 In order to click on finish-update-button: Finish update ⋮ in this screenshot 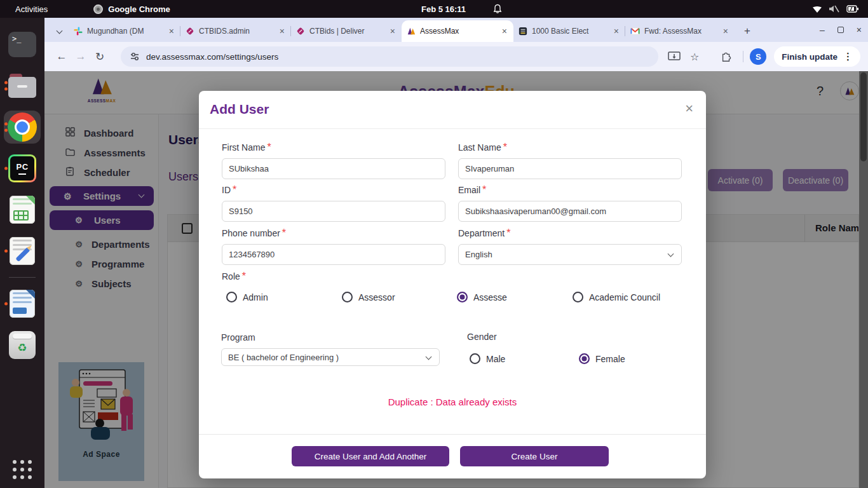, I will do `click(817, 57)`.